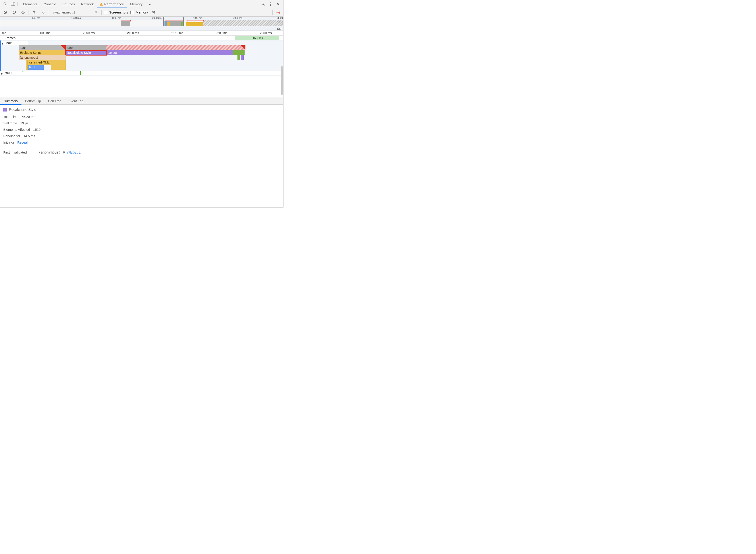  What do you see at coordinates (69, 4) in the screenshot?
I see `tab-sources: Sources` at bounding box center [69, 4].